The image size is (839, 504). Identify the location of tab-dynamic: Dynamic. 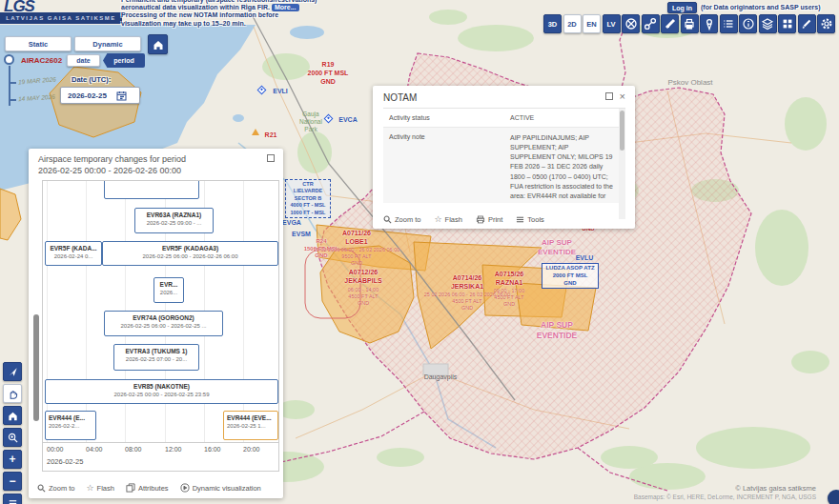
(108, 44).